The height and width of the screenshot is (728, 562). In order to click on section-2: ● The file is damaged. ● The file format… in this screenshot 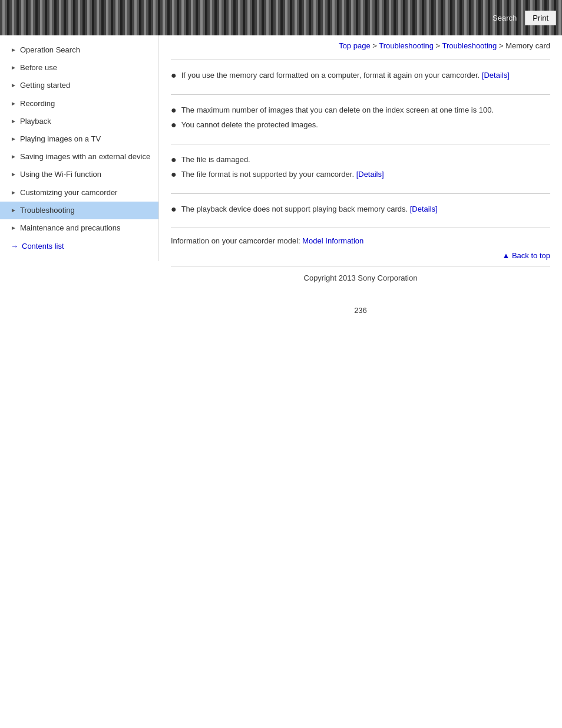, I will do `click(361, 169)`.